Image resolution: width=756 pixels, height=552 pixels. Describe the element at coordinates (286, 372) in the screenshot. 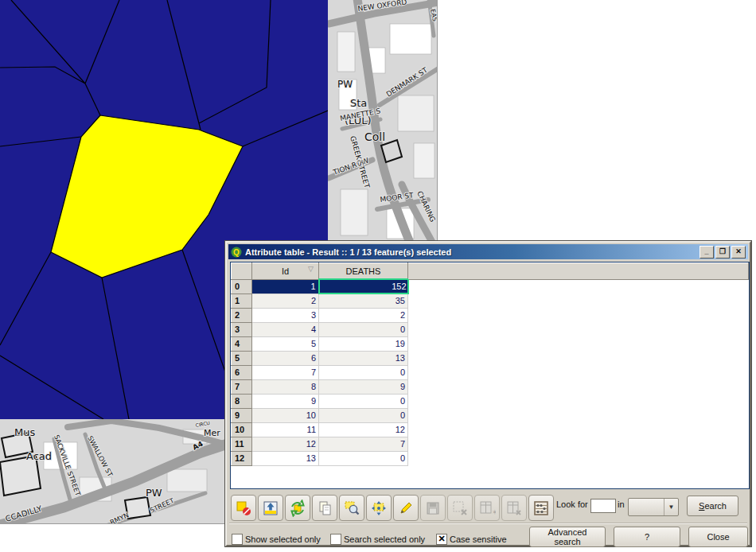

I see `id-cell: 7` at that location.